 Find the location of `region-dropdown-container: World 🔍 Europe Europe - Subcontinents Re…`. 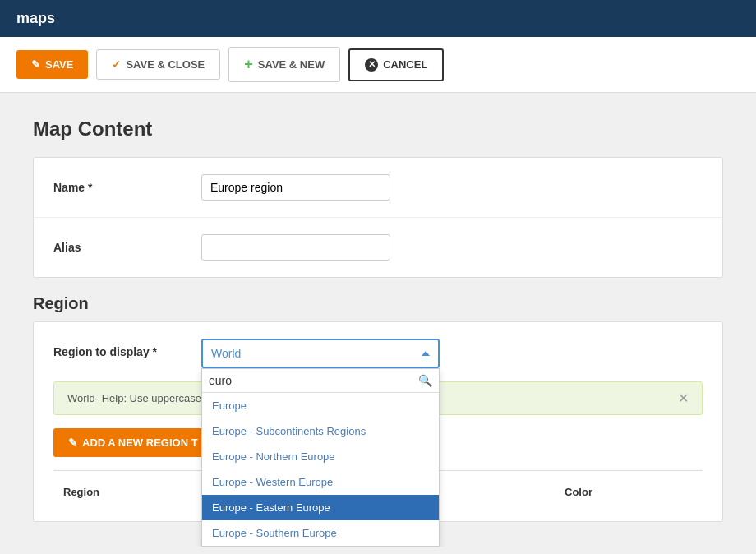

region-dropdown-container: World 🔍 Europe Europe - Subcontinents Re… is located at coordinates (320, 353).